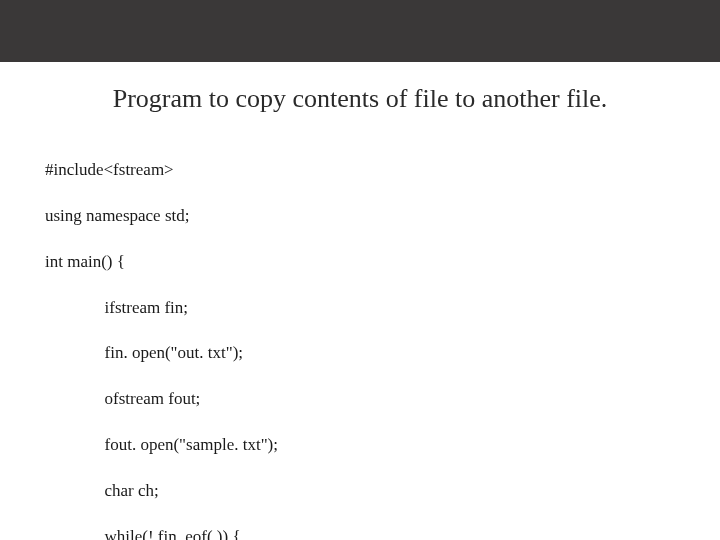 The image size is (720, 540). I want to click on header-bar, so click(360, 31).